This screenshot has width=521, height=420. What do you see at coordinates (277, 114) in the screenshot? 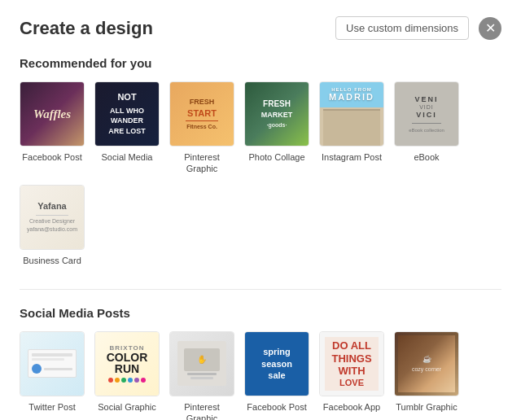
I see `photo-collage-thumb: FRESH MARKET ·goods·` at bounding box center [277, 114].